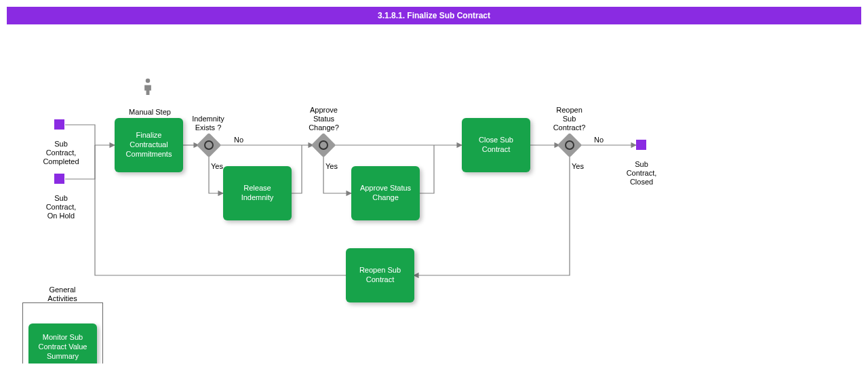  What do you see at coordinates (385, 193) in the screenshot?
I see `task-approve-status-change-label: Approve Status Change` at bounding box center [385, 193].